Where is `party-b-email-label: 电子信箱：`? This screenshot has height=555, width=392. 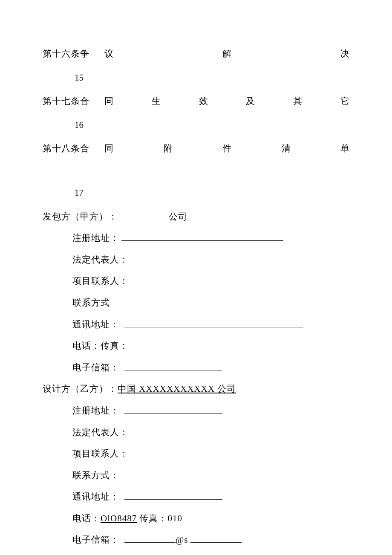
party-b-email-label: 电子信箱： is located at coordinates (96, 540).